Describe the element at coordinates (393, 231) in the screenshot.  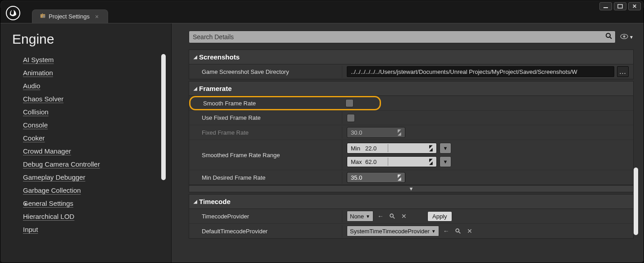
I see `dropdown-default-timecode-provider: SystemTimeTimecodeProvider ▼` at that location.